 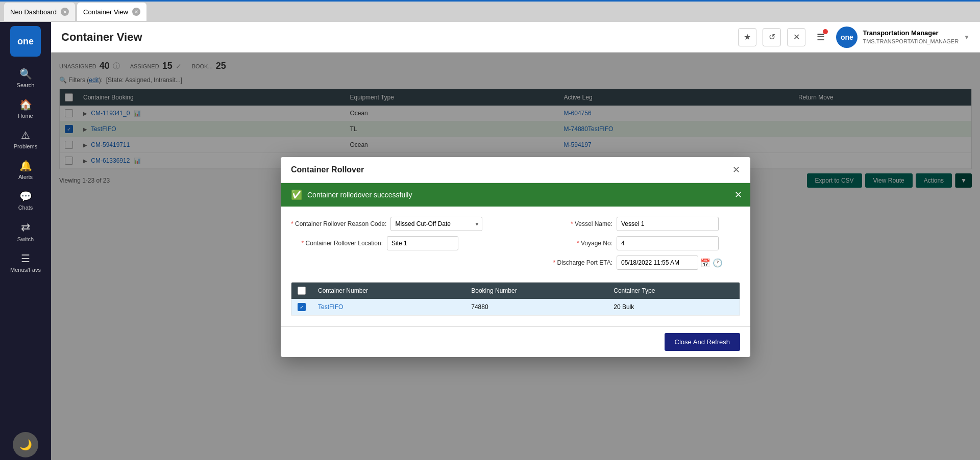 What do you see at coordinates (136, 12) in the screenshot?
I see `tab-container-view-close: ✕` at bounding box center [136, 12].